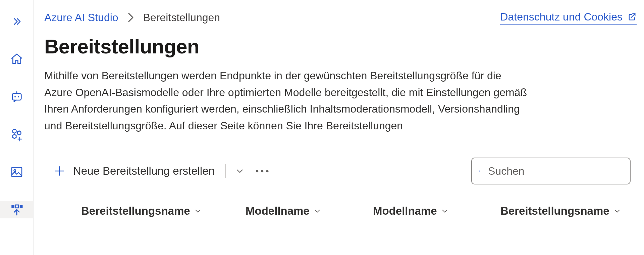 Image resolution: width=644 pixels, height=255 pixels. What do you see at coordinates (17, 97) in the screenshot?
I see `bot-icon` at bounding box center [17, 97].